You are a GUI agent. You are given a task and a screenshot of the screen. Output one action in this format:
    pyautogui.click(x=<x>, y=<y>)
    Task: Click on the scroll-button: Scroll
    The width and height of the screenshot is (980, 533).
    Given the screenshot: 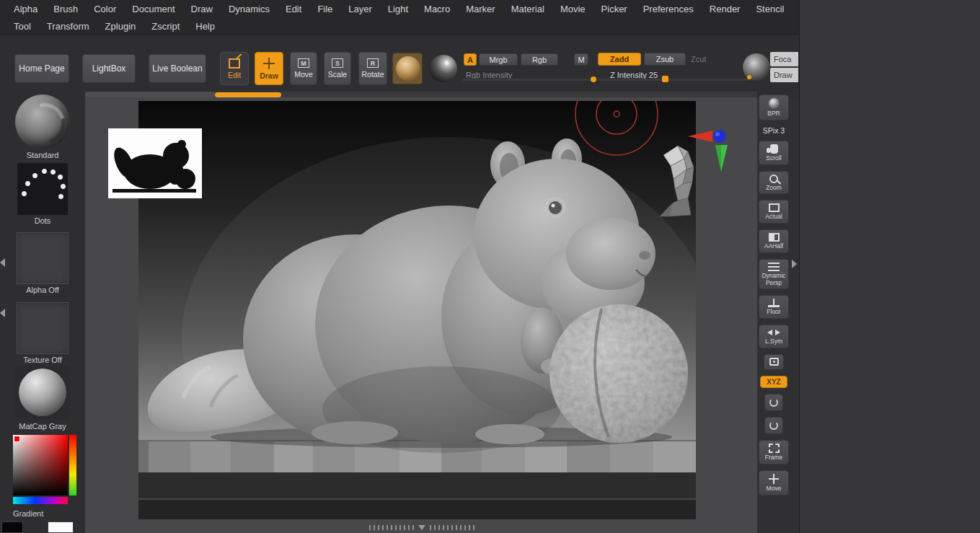 What is the action you would take?
    pyautogui.click(x=774, y=153)
    